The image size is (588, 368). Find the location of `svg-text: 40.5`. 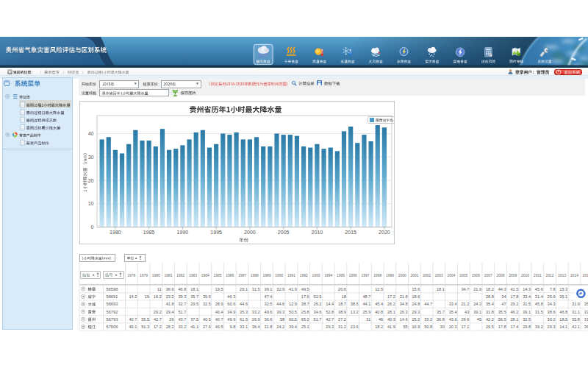

svg-text: 40.5 is located at coordinates (207, 319).